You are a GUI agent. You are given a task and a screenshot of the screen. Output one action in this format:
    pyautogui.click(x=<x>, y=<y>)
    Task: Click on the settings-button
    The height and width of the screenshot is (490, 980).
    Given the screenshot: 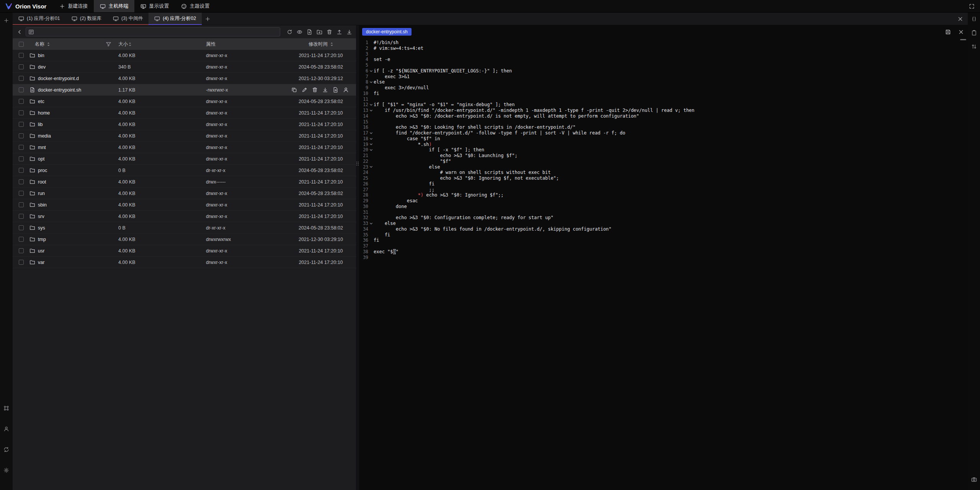 What is the action you would take?
    pyautogui.click(x=7, y=470)
    